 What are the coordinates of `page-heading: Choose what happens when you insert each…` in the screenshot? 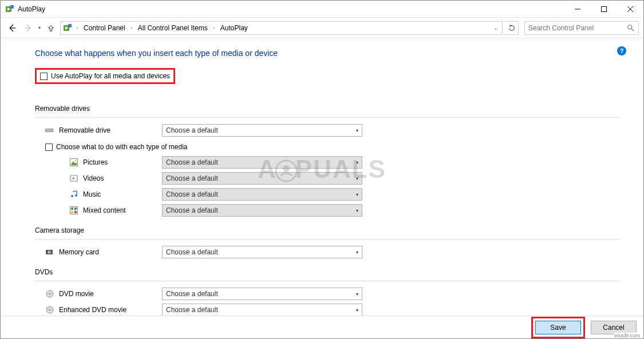 It's located at (327, 53).